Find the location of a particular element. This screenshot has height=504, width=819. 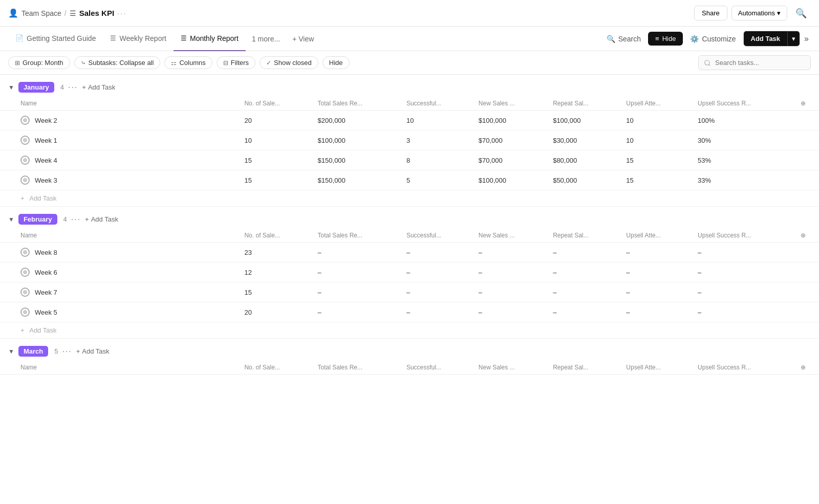

january-more-button: ··· is located at coordinates (73, 87).